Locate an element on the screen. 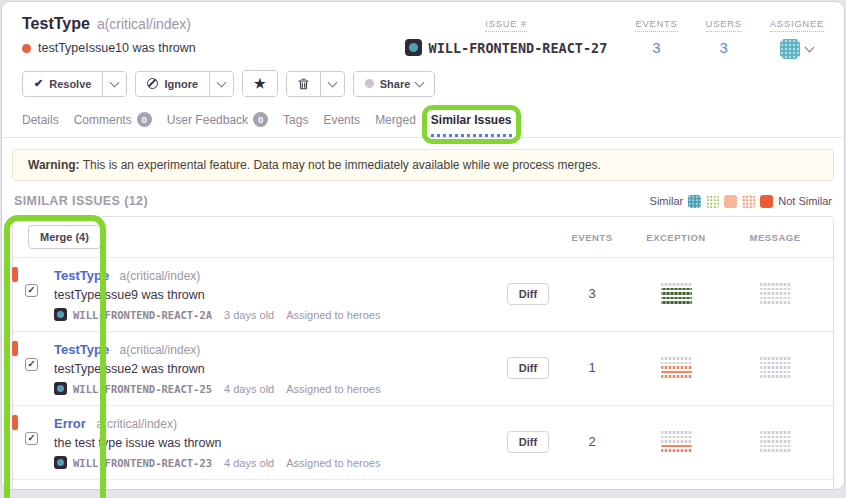 The width and height of the screenshot is (846, 498). delete-dropdown-button is located at coordinates (332, 84).